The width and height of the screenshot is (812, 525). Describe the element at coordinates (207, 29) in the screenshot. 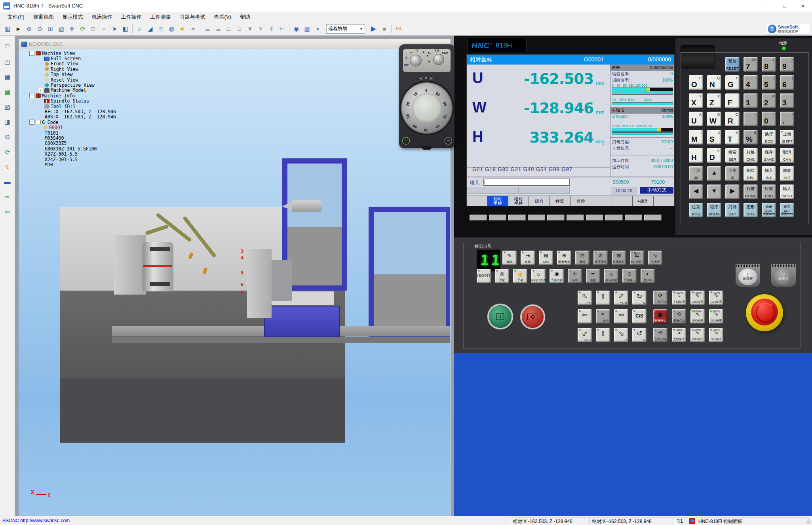

I see `toolbar-icon: ☁` at that location.